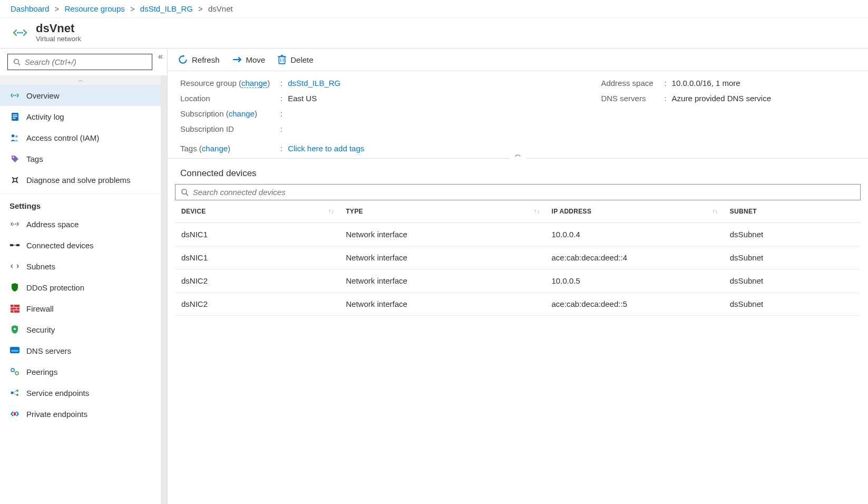  What do you see at coordinates (80, 159) in the screenshot?
I see `sidebar-item-tags: Tags` at bounding box center [80, 159].